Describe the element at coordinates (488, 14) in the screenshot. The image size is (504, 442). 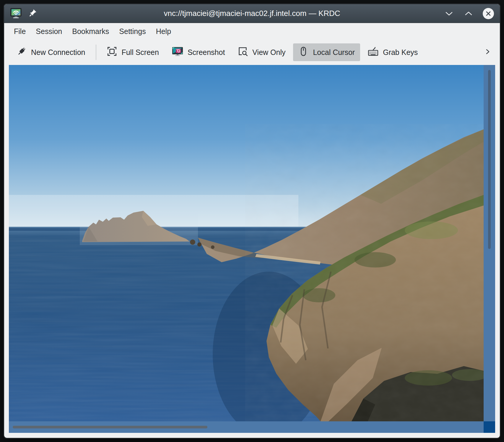
I see `close-button` at that location.